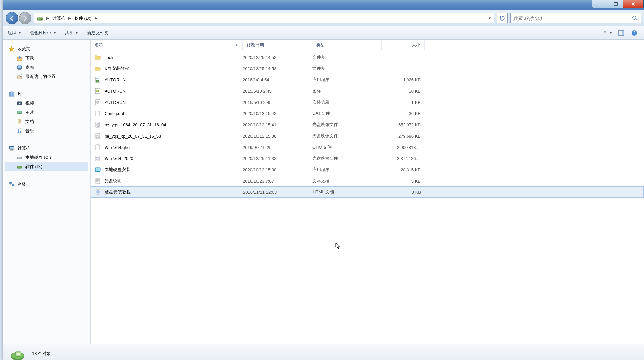 The height and width of the screenshot is (360, 644). Describe the element at coordinates (367, 113) in the screenshot. I see `file-row: Config.dat2020/10/12 15:42DAT 文件36 KB` at that location.